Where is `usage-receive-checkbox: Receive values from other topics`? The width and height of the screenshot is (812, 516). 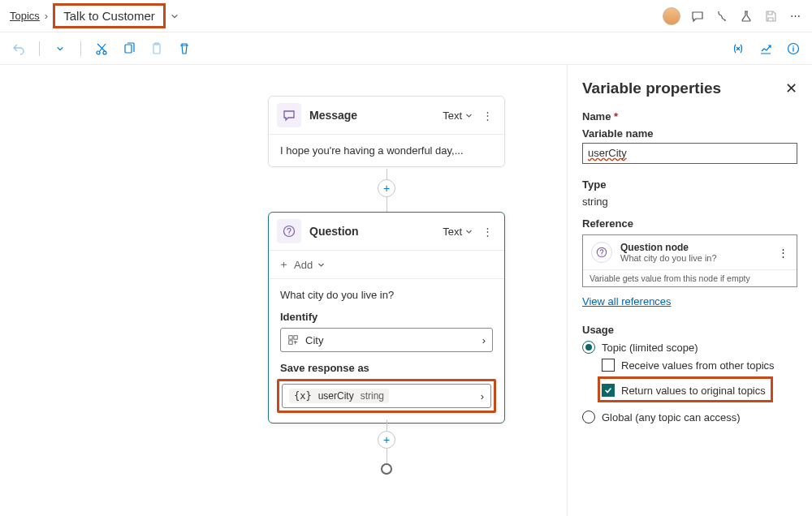
usage-receive-checkbox: Receive values from other topics is located at coordinates (700, 365).